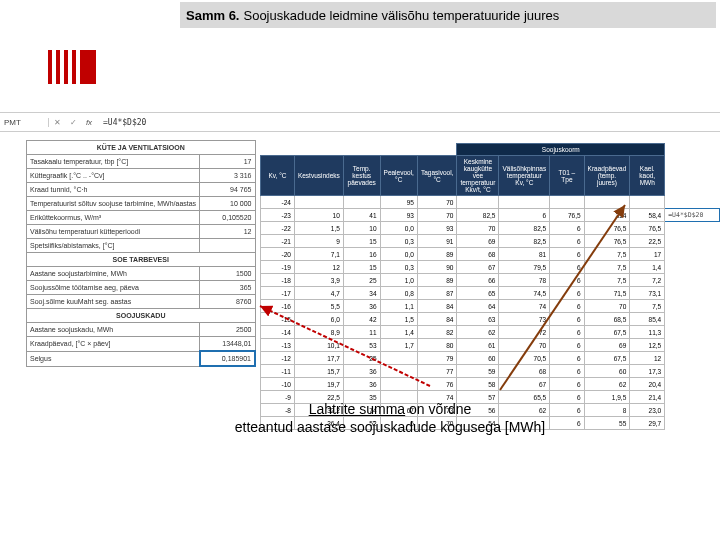  I want to click on cell: -11, so click(278, 372).